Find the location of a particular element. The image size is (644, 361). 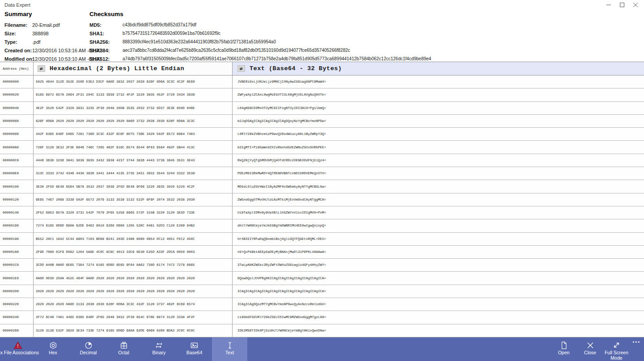

swap-arrows-icon is located at coordinates (159, 345).